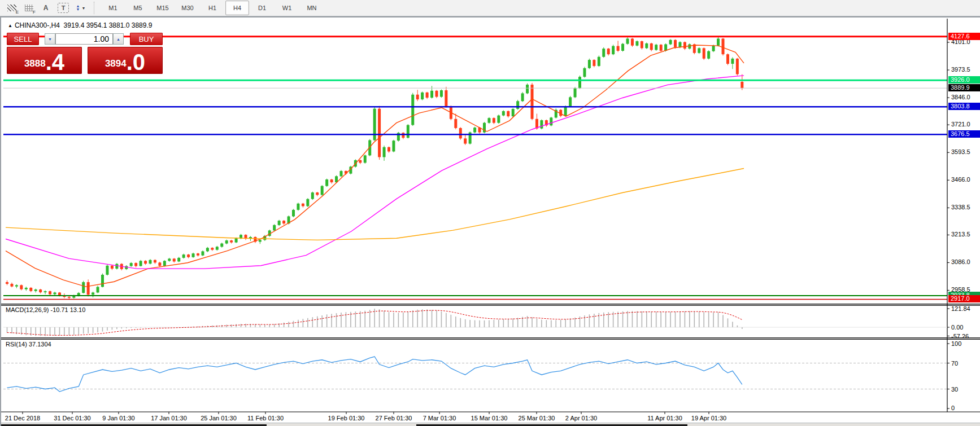  Describe the element at coordinates (346, 418) in the screenshot. I see `date-label: 19 Feb 01:30` at that location.